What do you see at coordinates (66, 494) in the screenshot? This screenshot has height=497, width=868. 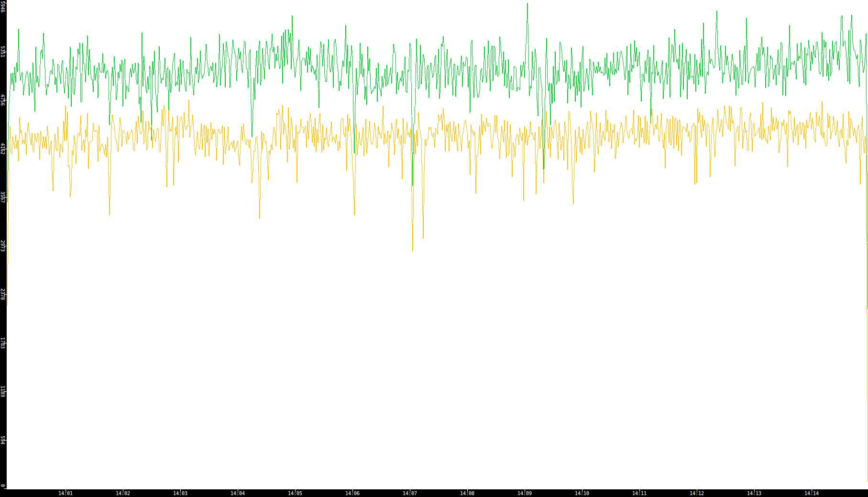 I see `x-tick-label: 14:01` at bounding box center [66, 494].